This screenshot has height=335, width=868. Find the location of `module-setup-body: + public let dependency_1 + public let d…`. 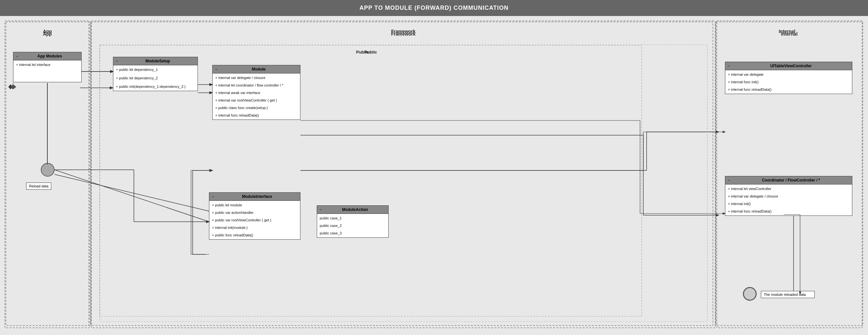

module-setup-body: + public let dependency_1 + public let d… is located at coordinates (155, 78).